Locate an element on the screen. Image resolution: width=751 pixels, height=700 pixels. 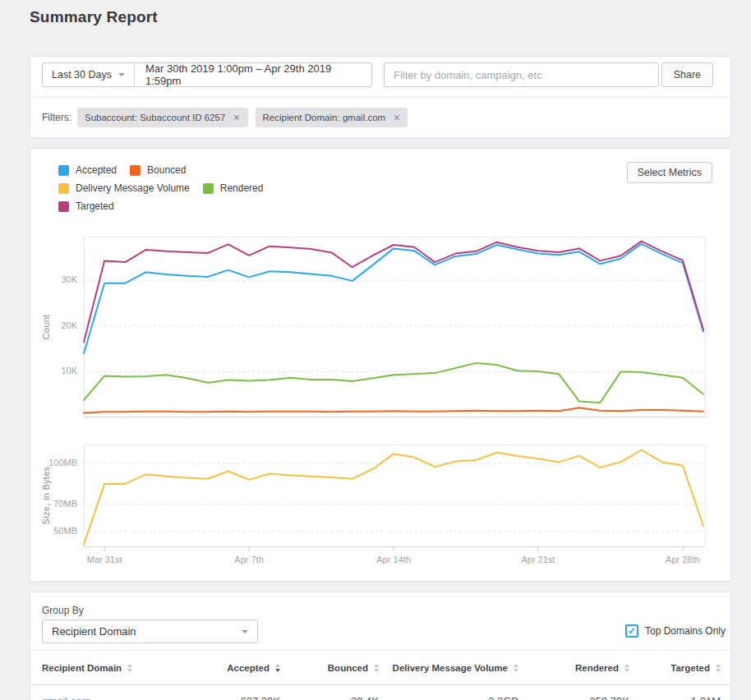
y-tick-label: 10K is located at coordinates (54, 371).